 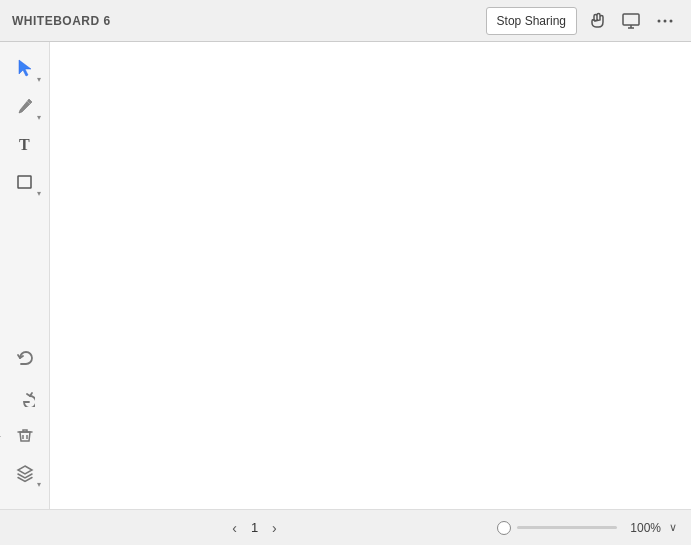 I want to click on tool-item-undo: E —, so click(x=24, y=359).